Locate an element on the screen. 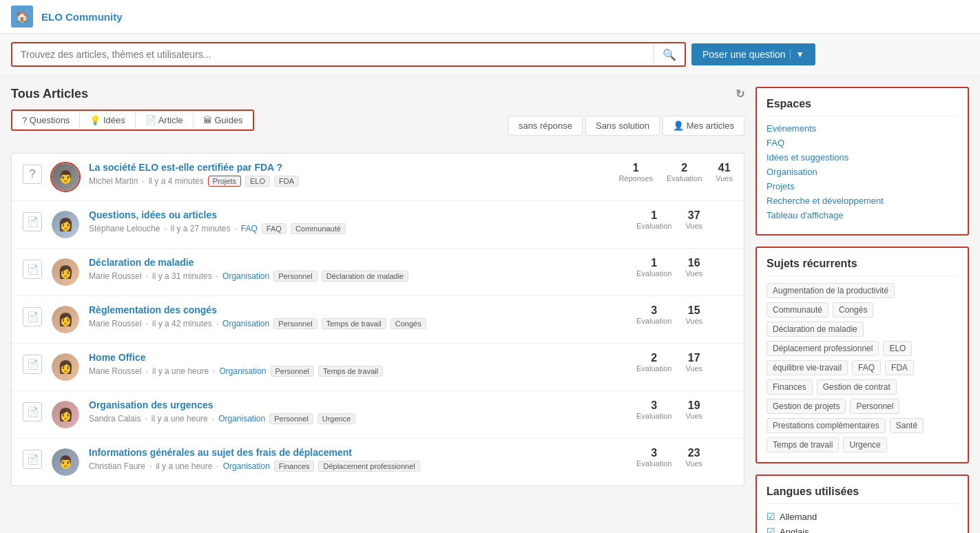 The image size is (980, 533). lang-item-anglais: ☑ Anglais is located at coordinates (862, 530).